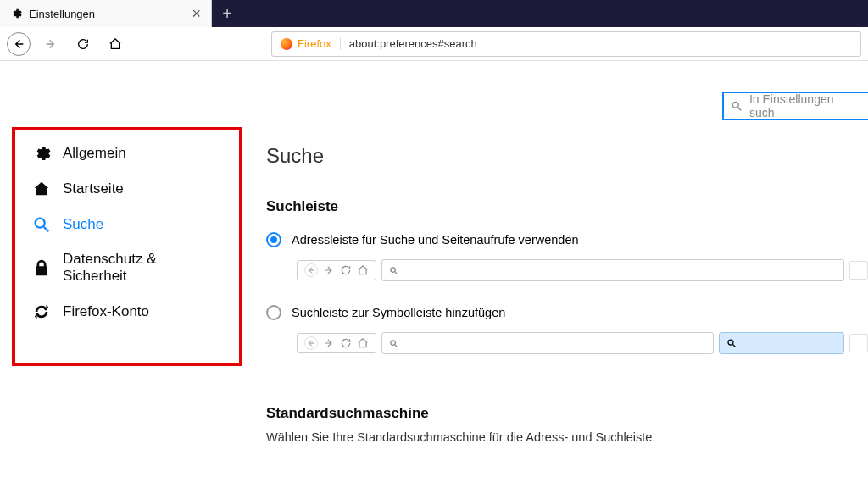 This screenshot has height=488, width=868. What do you see at coordinates (567, 413) in the screenshot?
I see `section-heading-default-engine: Standardsuchmaschine` at bounding box center [567, 413].